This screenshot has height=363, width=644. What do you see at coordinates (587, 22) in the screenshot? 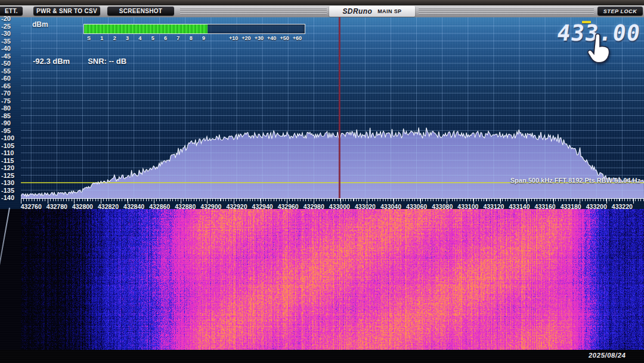
I see `tuning-step-marker` at bounding box center [587, 22].